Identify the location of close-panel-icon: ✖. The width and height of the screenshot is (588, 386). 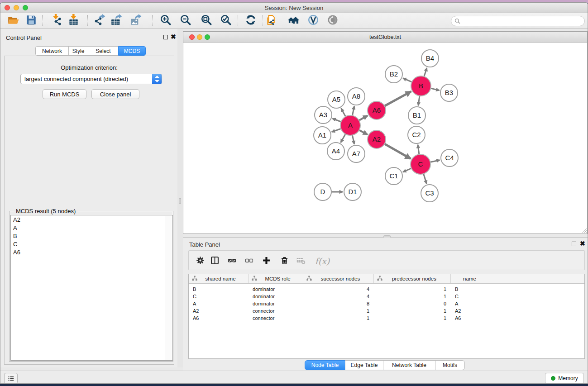
(173, 37).